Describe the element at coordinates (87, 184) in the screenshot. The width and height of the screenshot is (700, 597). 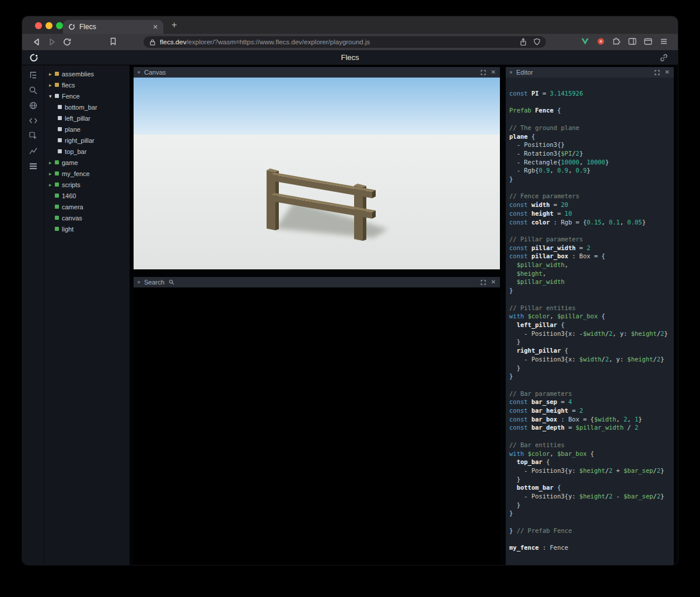
I see `tree-item-scripts: ▸scripts` at that location.